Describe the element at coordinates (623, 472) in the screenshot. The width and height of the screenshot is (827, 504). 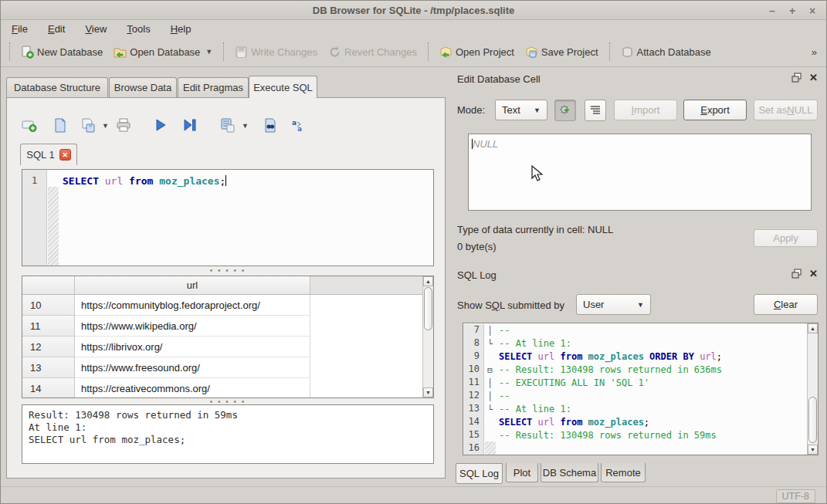
I see `bottom-tab-remote: Remote` at that location.